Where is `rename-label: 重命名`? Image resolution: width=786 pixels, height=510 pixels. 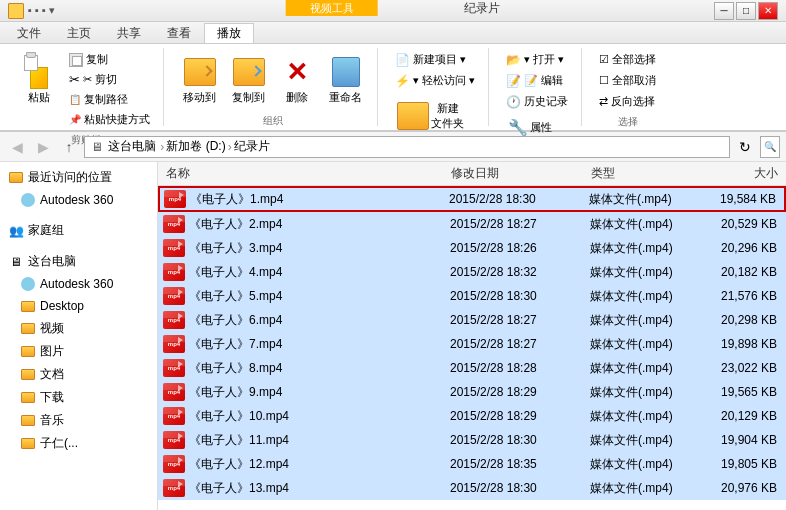 rename-label: 重命名 is located at coordinates (346, 98).